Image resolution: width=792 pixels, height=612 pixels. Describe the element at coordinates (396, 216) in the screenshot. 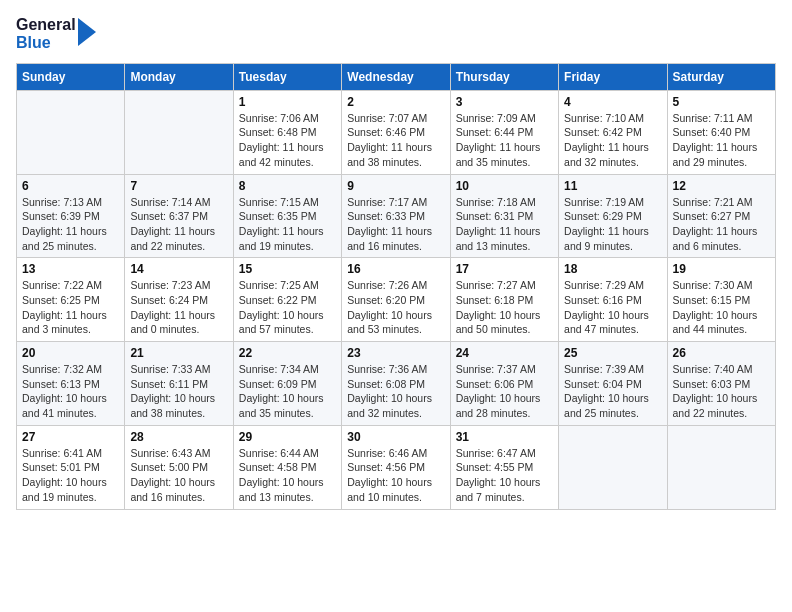

I see `calendar-week-row: 6Sunrise: 7:13 AM Sunset: 6:39 PM Daylig…` at that location.